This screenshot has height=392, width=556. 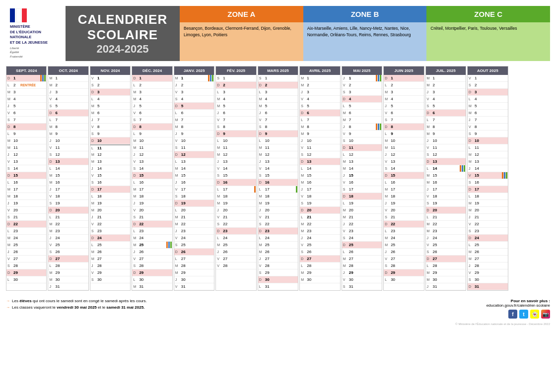 What do you see at coordinates (68, 259) in the screenshot?
I see `day-row: D27` at bounding box center [68, 259].